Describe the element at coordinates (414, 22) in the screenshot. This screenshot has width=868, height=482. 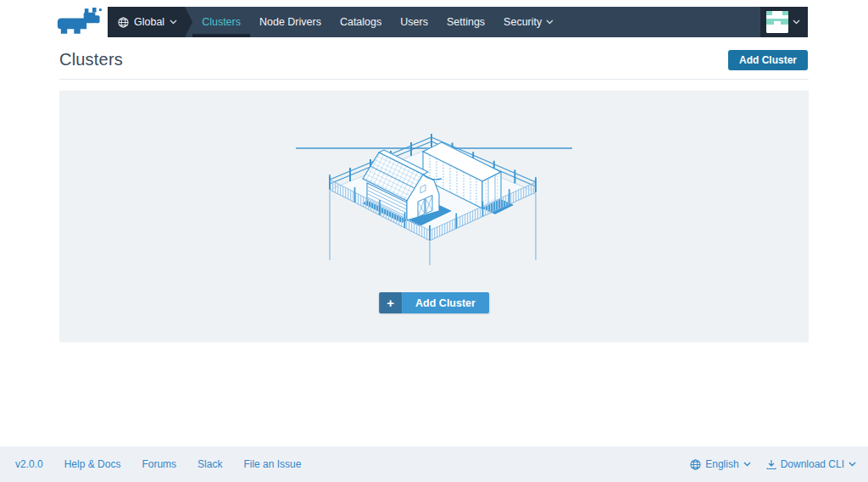
I see `nav-item-users: Users` at that location.